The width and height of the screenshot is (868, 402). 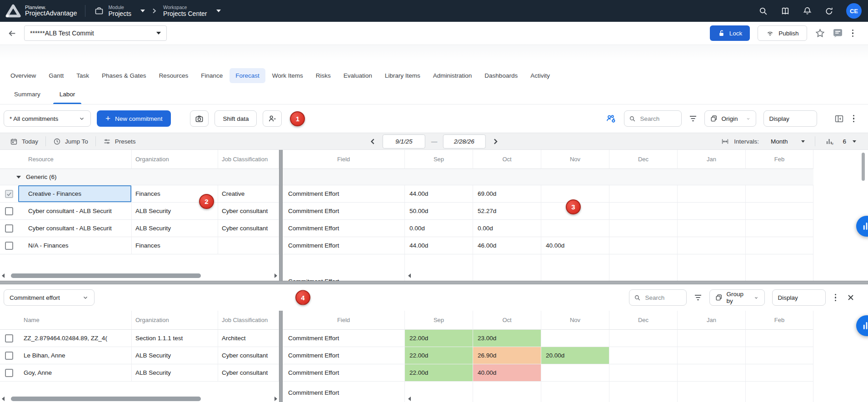 What do you see at coordinates (611, 119) in the screenshot?
I see `resources-icon` at bounding box center [611, 119].